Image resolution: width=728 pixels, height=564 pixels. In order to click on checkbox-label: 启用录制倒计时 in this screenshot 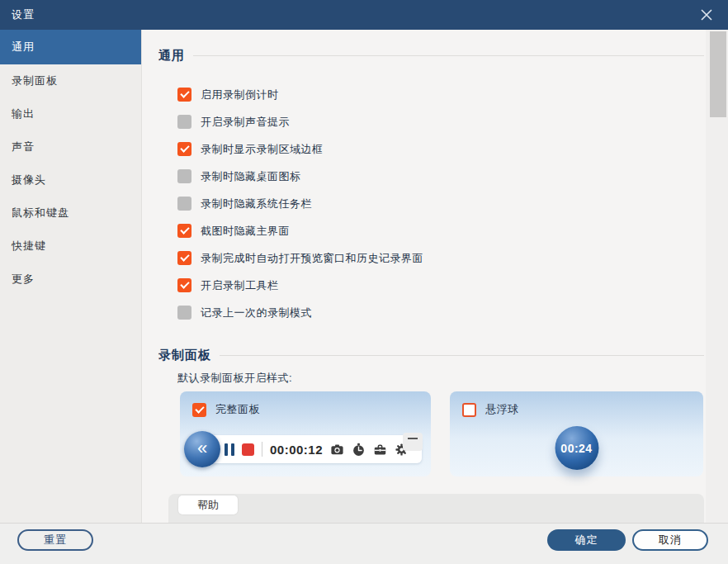, I will do `click(239, 95)`.